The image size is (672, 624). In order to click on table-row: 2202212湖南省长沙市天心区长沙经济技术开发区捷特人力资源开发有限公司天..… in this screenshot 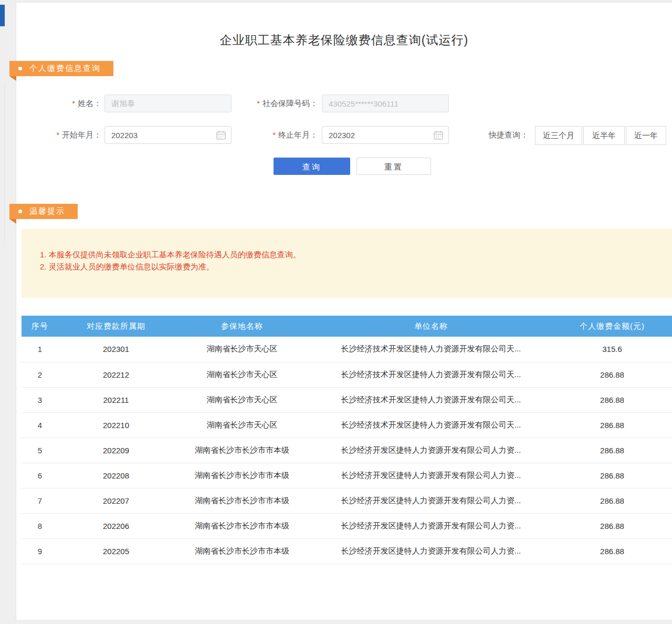, I will do `click(346, 375)`.